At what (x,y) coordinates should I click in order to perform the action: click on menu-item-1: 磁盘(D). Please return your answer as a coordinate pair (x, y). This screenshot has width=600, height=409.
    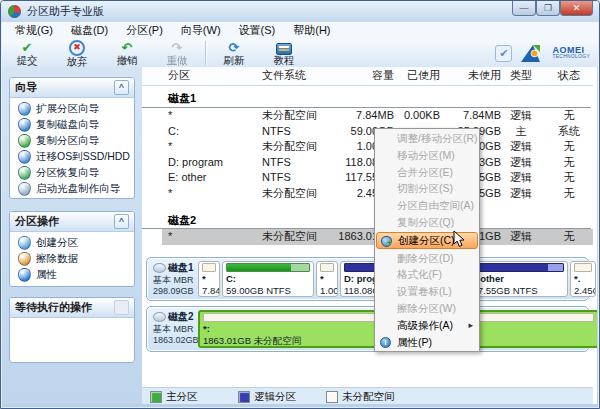
    Looking at the image, I should click on (90, 30).